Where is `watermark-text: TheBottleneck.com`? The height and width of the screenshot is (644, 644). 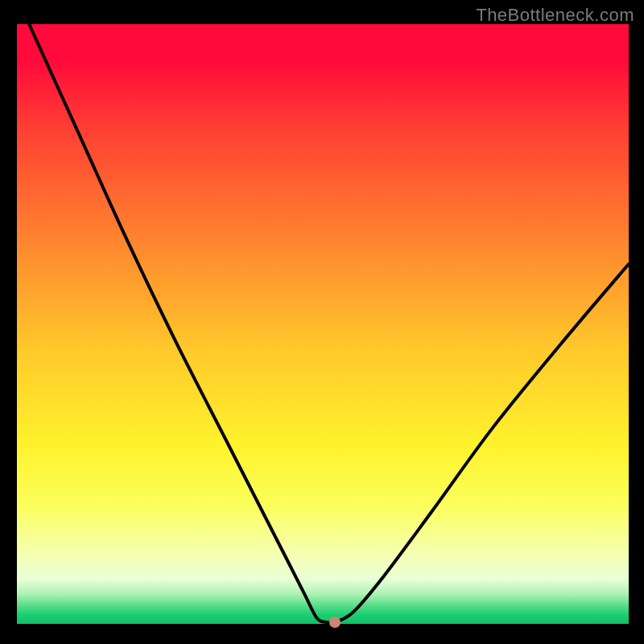 watermark-text: TheBottleneck.com is located at coordinates (555, 15).